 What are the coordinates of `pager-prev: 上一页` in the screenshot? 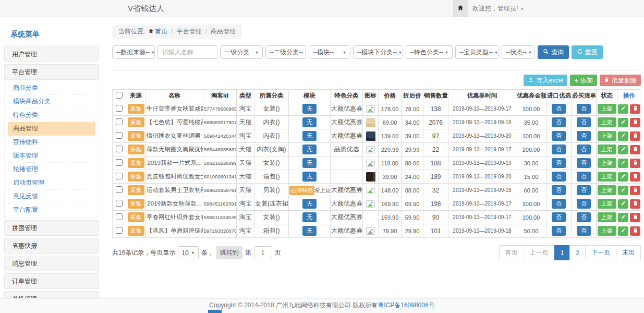 It's located at (539, 252).